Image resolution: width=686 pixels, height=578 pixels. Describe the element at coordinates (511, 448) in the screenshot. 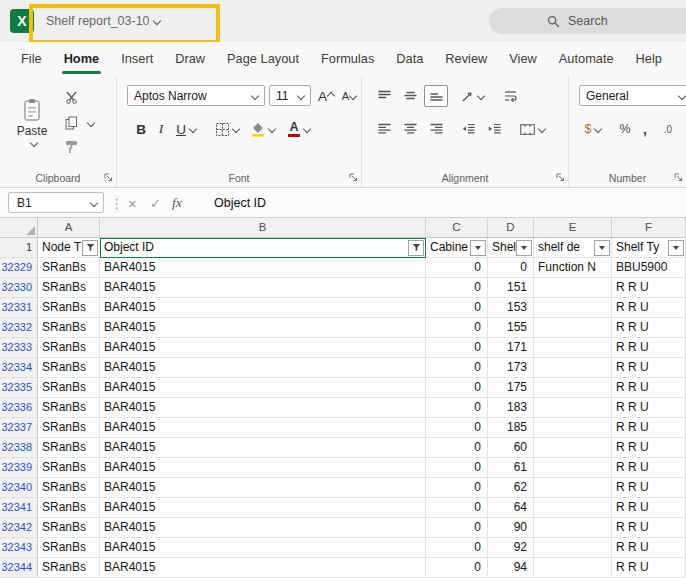

I see `cell-shelf: 60` at that location.